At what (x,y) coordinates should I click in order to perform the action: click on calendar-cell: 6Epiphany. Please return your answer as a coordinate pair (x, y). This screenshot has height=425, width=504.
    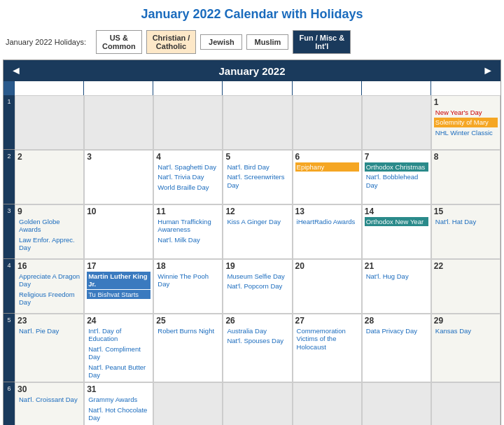
    Looking at the image, I should click on (328, 177).